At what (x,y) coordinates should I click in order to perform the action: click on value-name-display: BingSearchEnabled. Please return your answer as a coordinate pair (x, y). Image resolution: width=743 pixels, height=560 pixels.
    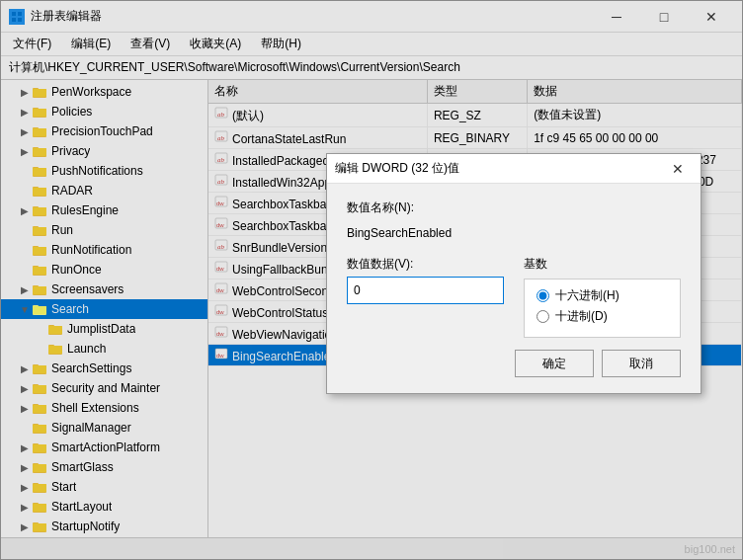
    Looking at the image, I should click on (514, 233).